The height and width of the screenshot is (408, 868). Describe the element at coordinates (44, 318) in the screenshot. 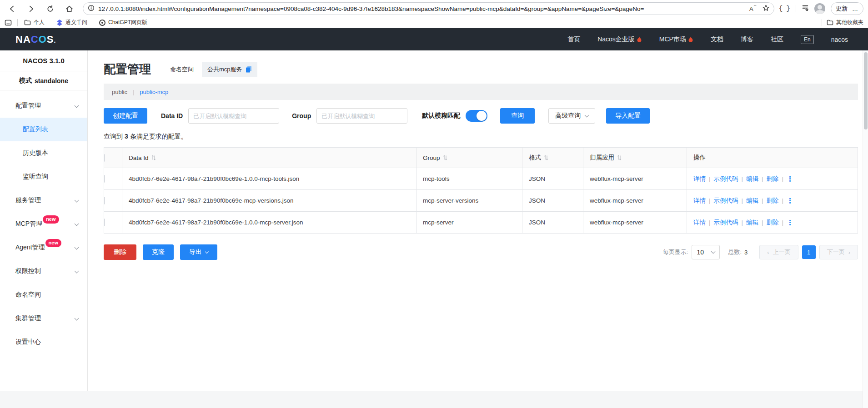

I see `sidebar-item-cluster-management: 集群管理` at that location.